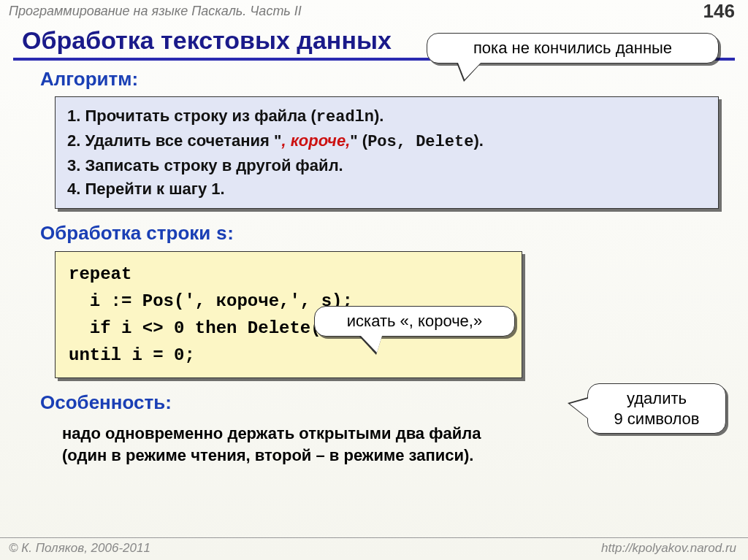 The image size is (748, 560). I want to click on footer-url: http://kpolyakov.narod.ru, so click(669, 548).